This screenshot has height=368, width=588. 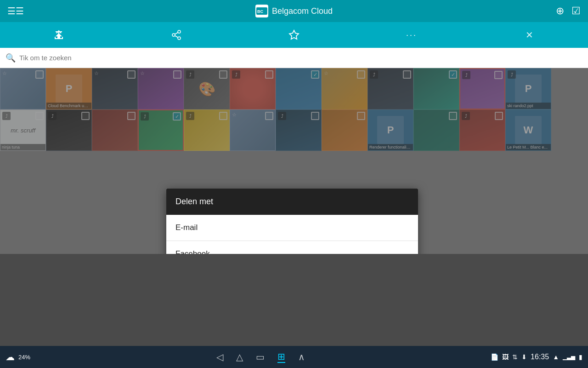 What do you see at coordinates (540, 357) in the screenshot?
I see `clock-display: 16:35` at bounding box center [540, 357].